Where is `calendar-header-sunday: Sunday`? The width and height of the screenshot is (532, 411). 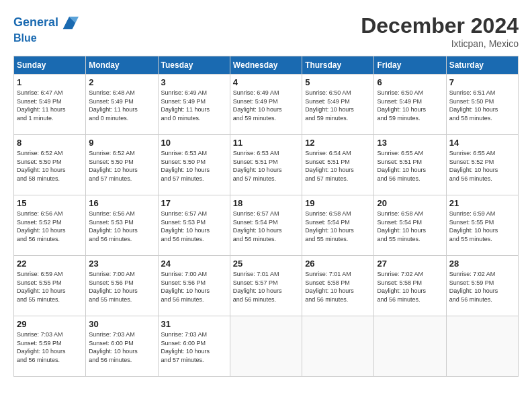 calendar-header-sunday: Sunday is located at coordinates (50, 66).